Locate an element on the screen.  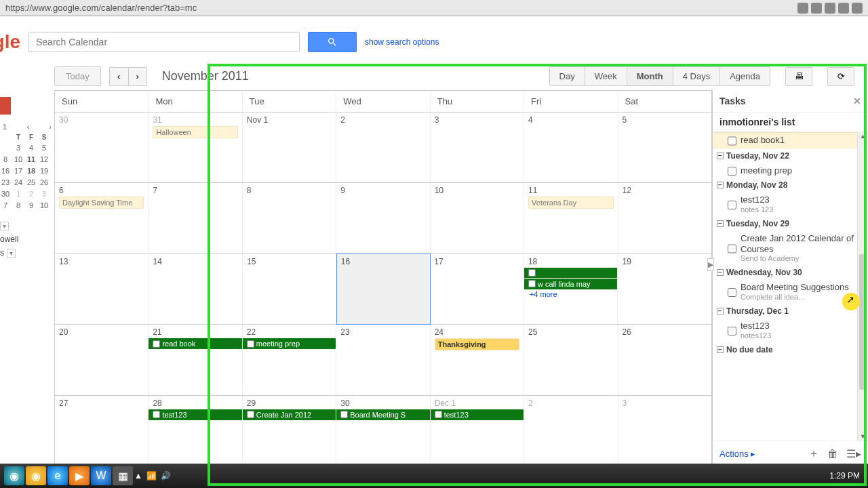
day-cell: 23 is located at coordinates (383, 359).